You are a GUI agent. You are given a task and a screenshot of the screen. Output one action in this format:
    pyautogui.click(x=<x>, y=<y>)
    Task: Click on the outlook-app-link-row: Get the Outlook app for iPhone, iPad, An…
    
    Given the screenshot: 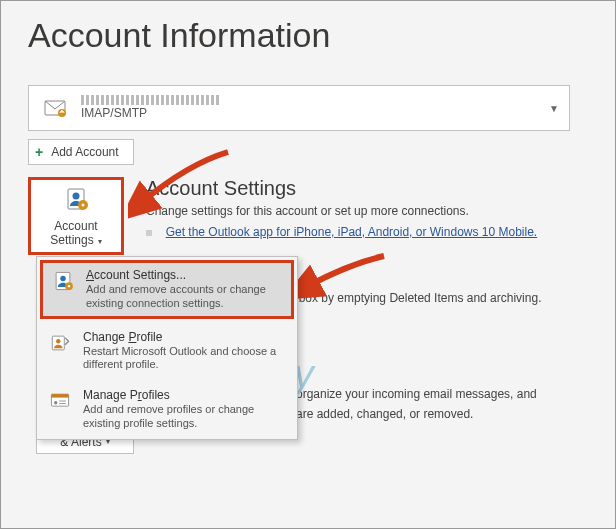 What is the action you would take?
    pyautogui.click(x=367, y=232)
    